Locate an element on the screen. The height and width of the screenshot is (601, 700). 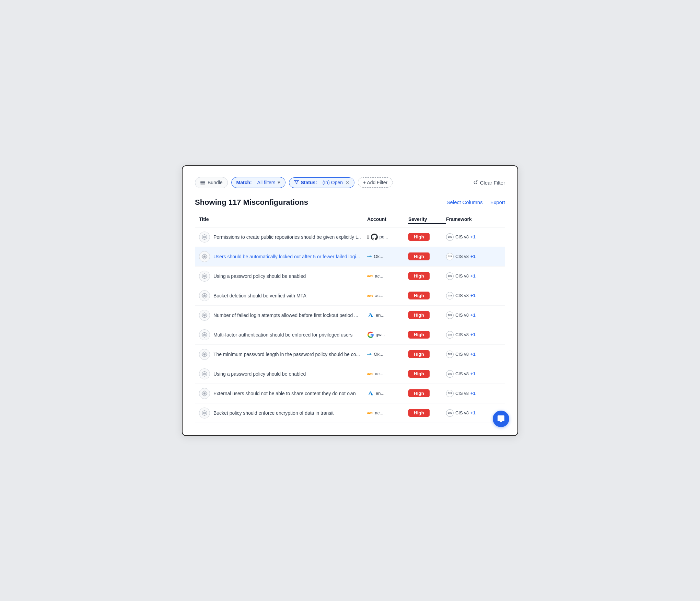
match-value: All filters is located at coordinates (266, 182).